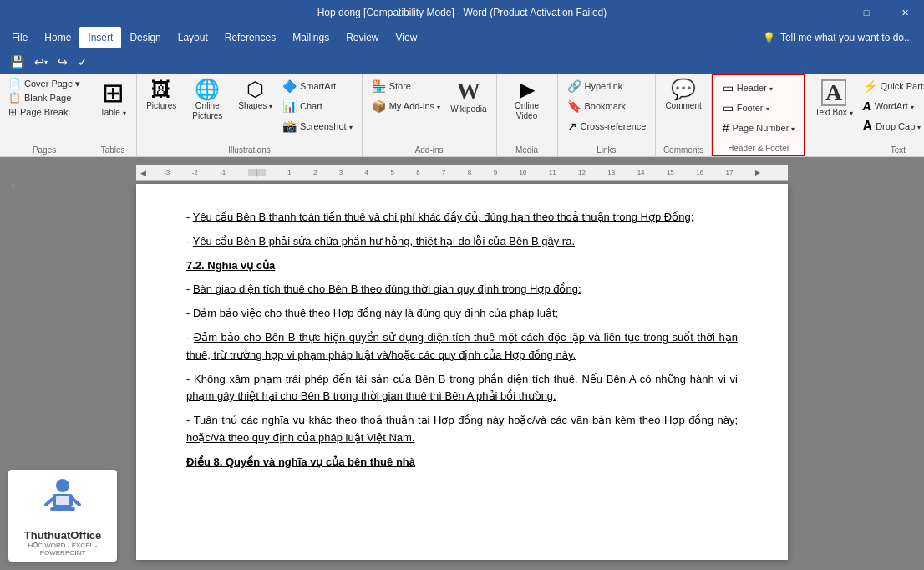 This screenshot has height=570, width=924. What do you see at coordinates (871, 86) in the screenshot?
I see `quick-parts-icon: ⚡` at bounding box center [871, 86].